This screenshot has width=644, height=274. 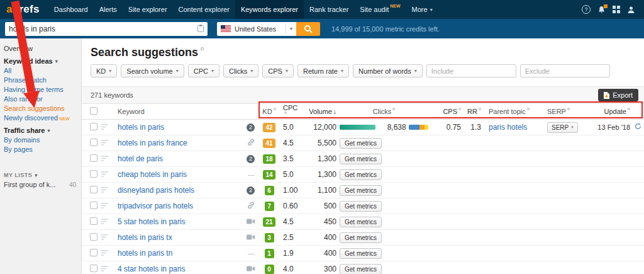 I want to click on rr-value: 1.3, so click(x=471, y=127).